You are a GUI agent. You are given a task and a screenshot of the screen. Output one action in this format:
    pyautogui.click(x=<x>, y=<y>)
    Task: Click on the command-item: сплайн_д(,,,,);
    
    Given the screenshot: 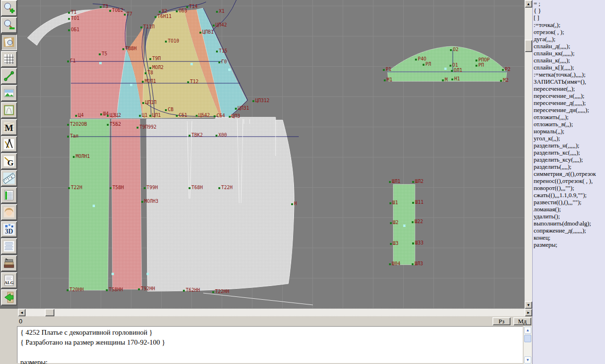 What is the action you would take?
    pyautogui.click(x=569, y=46)
    